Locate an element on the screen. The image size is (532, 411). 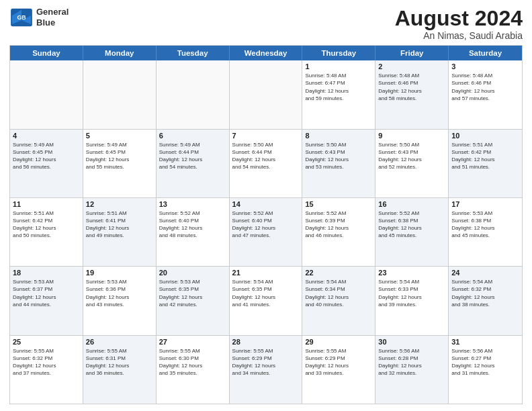
day-info: Sunrise: 5:49 AM Sunset: 6:44 PM Dayligh… is located at coordinates (193, 156).